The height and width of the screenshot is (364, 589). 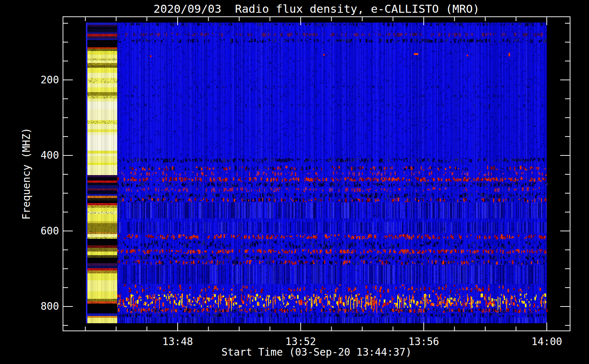 What do you see at coordinates (46, 80) in the screenshot?
I see `y-tick-label: 200` at bounding box center [46, 80].